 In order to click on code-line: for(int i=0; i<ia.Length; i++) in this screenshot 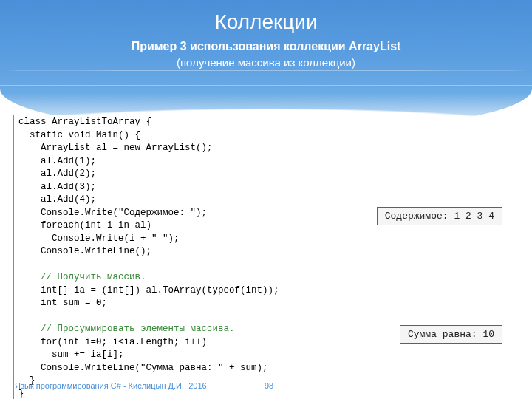, I will do `click(112, 342)`.